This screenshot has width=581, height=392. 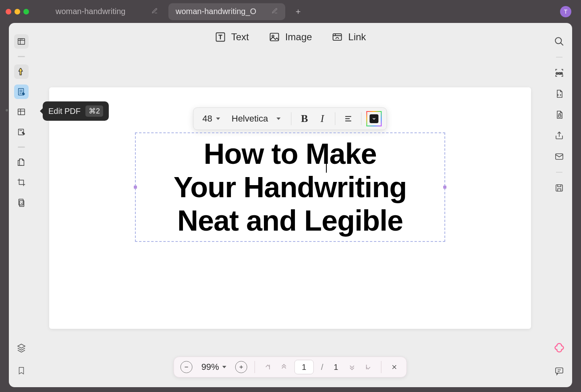 I want to click on text-line-3: Neat and Legible, so click(x=290, y=221).